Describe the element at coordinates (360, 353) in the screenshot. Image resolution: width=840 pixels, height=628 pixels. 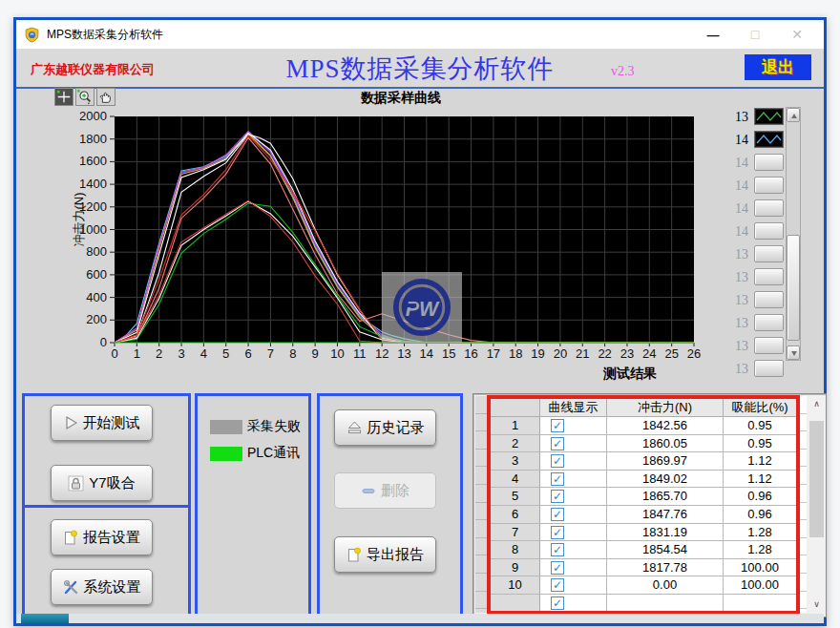
I see `x-tick-label: 11` at that location.